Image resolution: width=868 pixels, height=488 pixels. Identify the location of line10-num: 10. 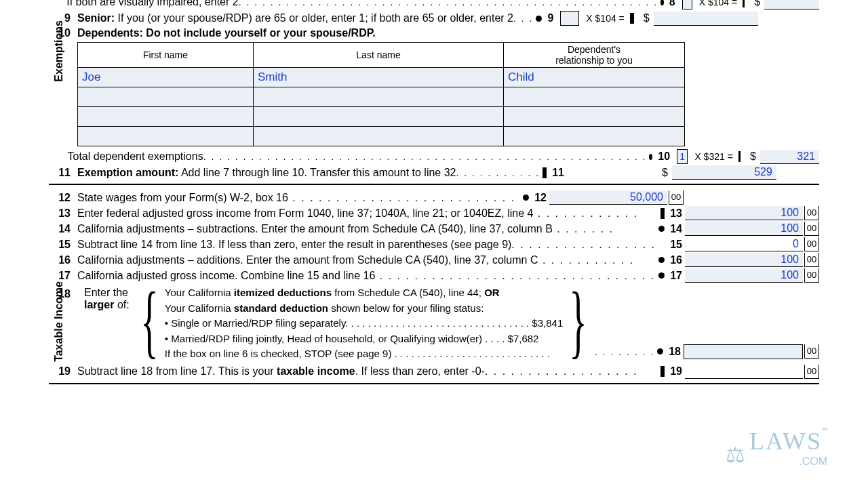
(60, 33).